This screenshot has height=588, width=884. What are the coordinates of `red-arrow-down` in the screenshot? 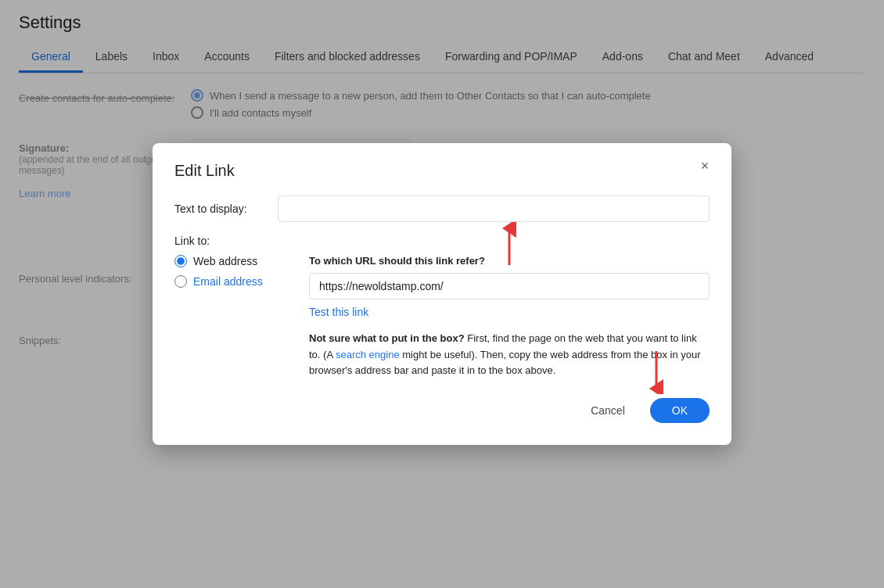 It's located at (656, 372).